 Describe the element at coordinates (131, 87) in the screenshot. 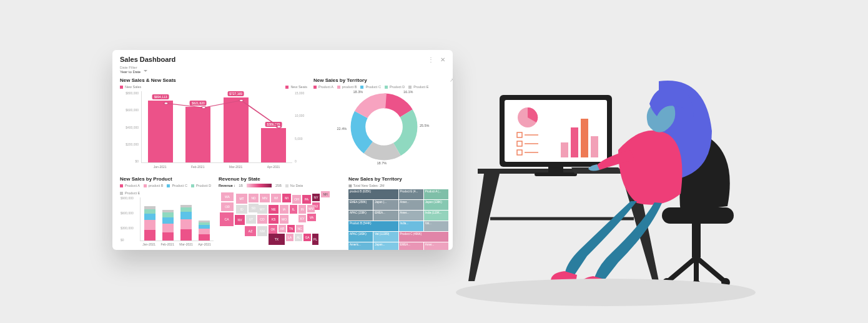

I see `legend-new-sales: New Sales` at that location.